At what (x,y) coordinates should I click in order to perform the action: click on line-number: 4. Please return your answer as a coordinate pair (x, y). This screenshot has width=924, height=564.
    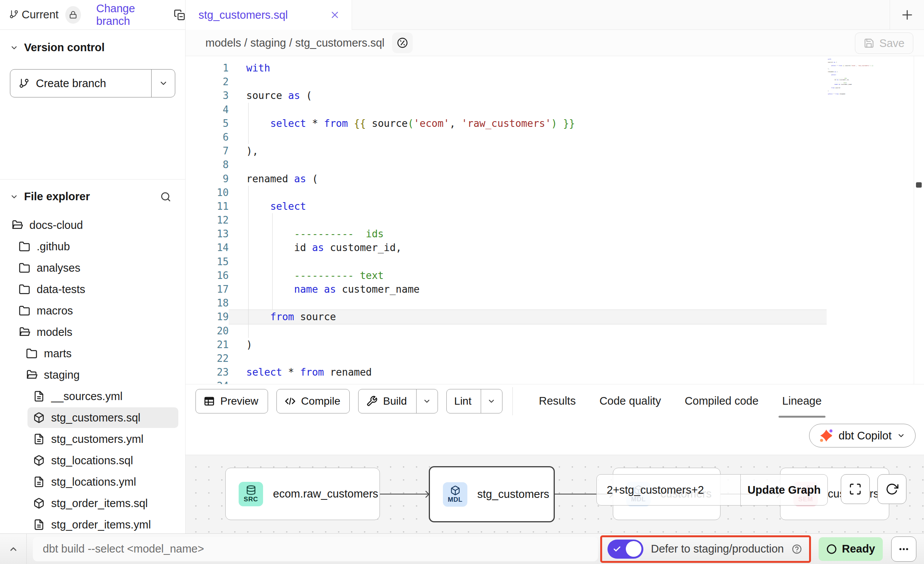
    Looking at the image, I should click on (207, 110).